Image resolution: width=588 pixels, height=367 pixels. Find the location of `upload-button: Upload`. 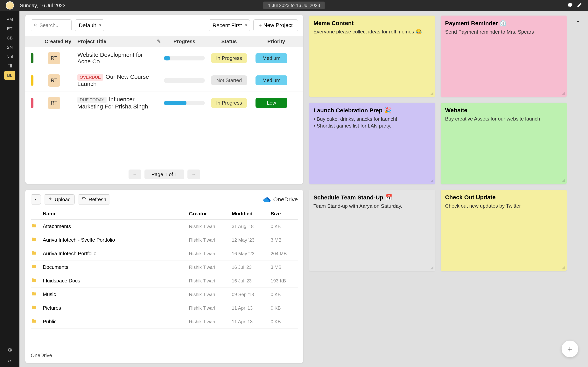

upload-button: Upload is located at coordinates (59, 200).